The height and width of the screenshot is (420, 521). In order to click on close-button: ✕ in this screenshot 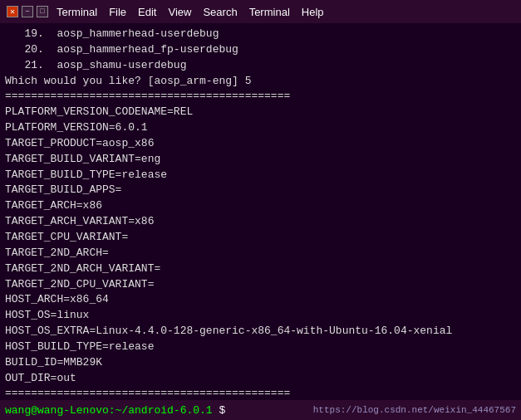, I will do `click(12, 12)`.